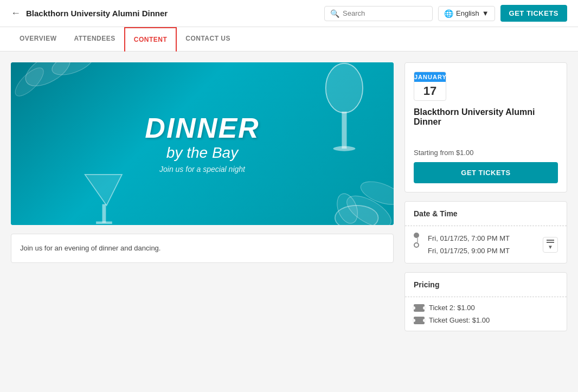 The image size is (578, 392). Describe the element at coordinates (468, 250) in the screenshot. I see `end-time-text: Fri, 01/17/25, 9:00 PM MT` at that location.